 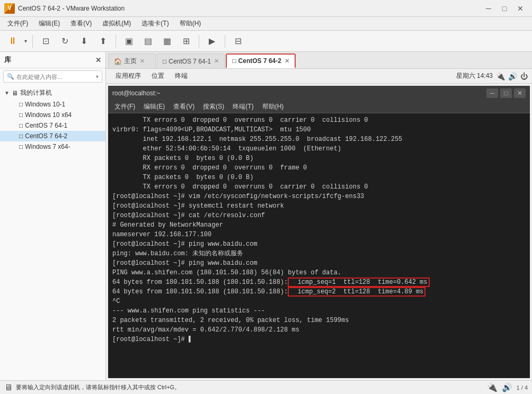 I want to click on terminal-maximize-button: □, so click(x=506, y=93).